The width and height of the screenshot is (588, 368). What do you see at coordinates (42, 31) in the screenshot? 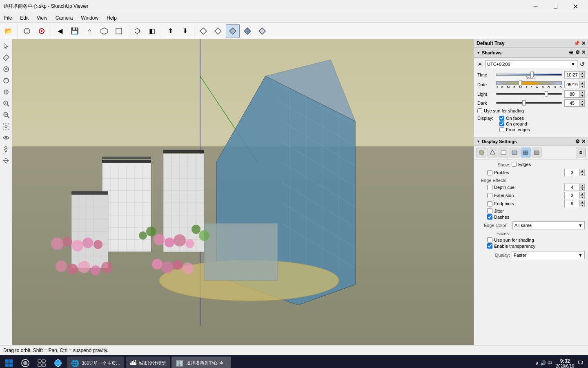
I see `look-button` at bounding box center [42, 31].